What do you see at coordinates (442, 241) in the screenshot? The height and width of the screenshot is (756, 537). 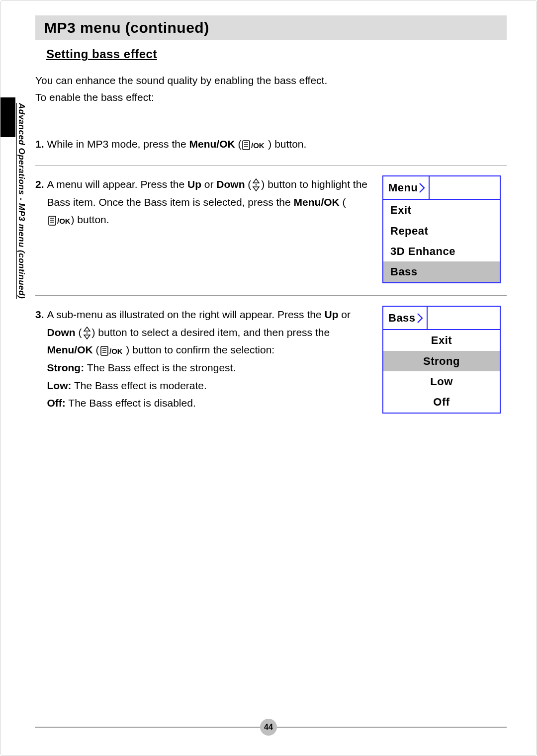 I see `menu-items: Exit Repeat 3D Enhance Bass` at bounding box center [442, 241].